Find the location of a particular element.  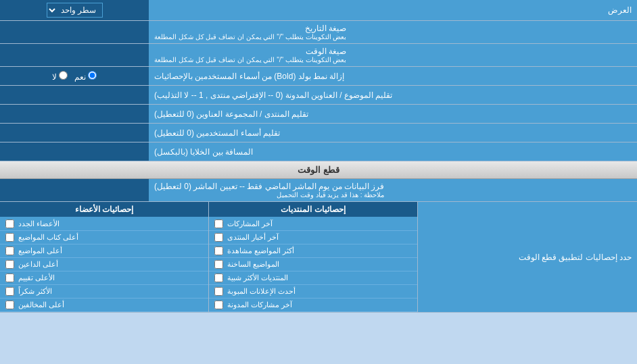

stats-item: أعلى الداعين is located at coordinates (104, 265).